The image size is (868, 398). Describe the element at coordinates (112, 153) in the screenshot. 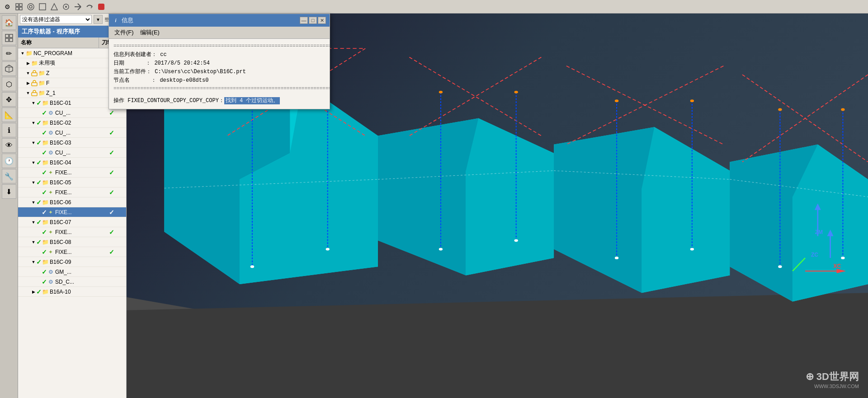

I see `check2-CU3: ✓` at that location.